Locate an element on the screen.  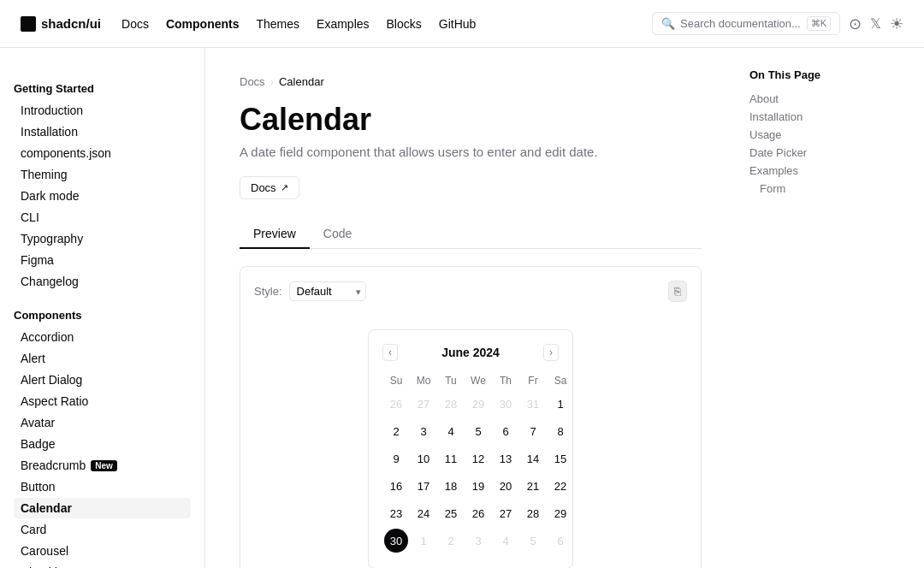
nav-github: GitHub is located at coordinates (458, 24).